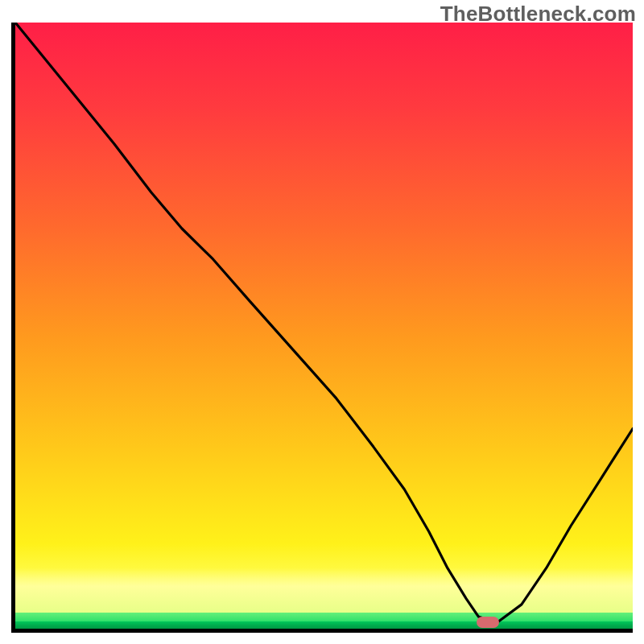 Image resolution: width=644 pixels, height=644 pixels. I want to click on watermark-text: TheBottleneck.com, so click(538, 14).